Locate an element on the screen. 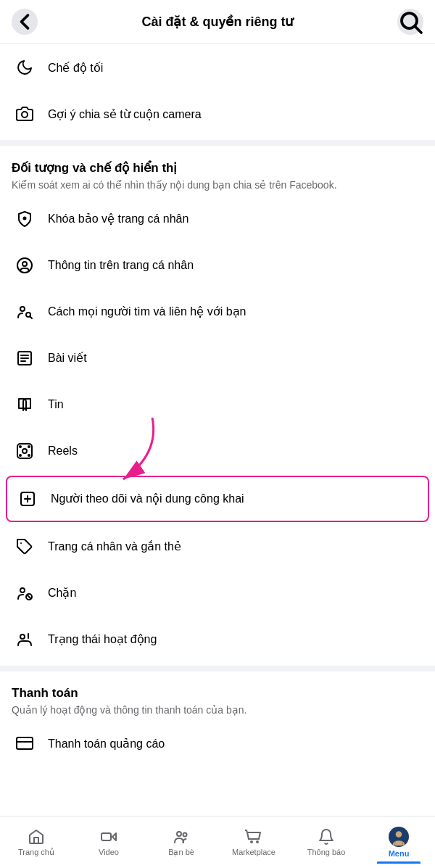 This screenshot has height=868, width=435. menu-item-posts: Bài viết is located at coordinates (218, 358).